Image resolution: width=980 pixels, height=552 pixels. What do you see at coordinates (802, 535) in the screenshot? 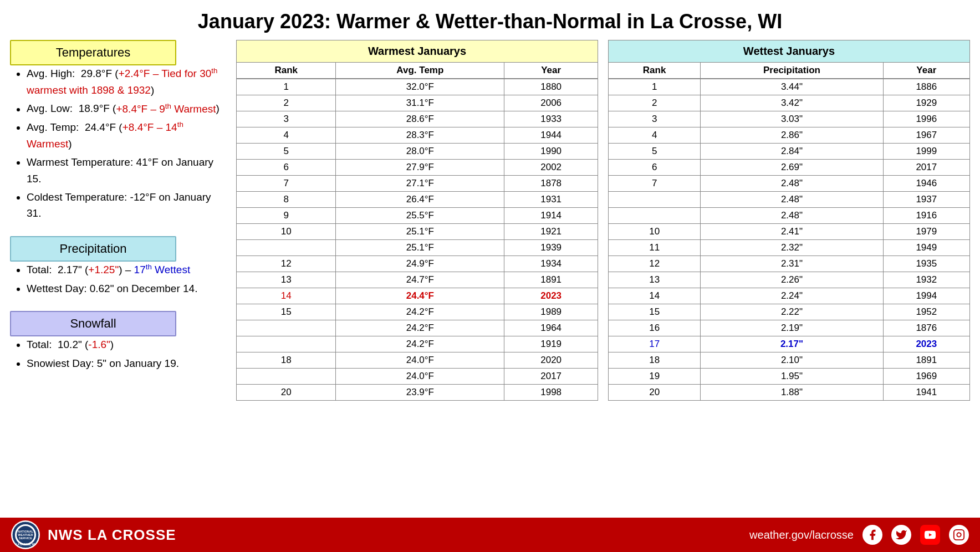
I see `footer-url: weather.gov/lacrosse` at bounding box center [802, 535].